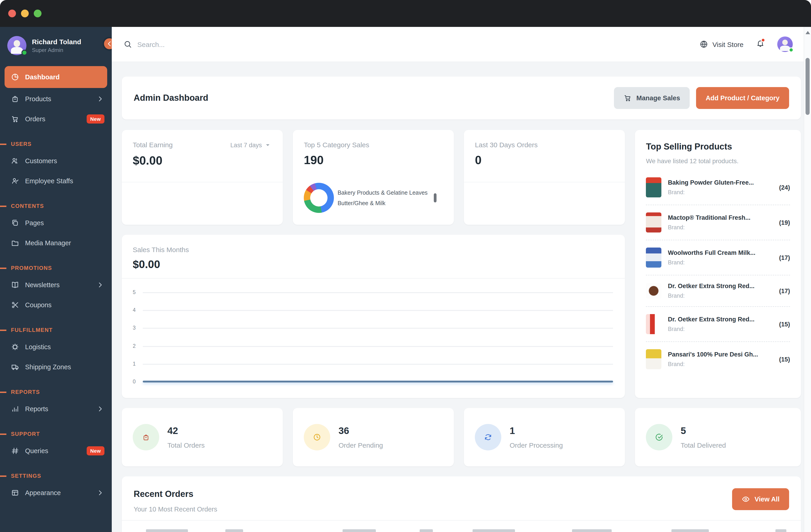  Describe the element at coordinates (56, 99) in the screenshot. I see `sidebar-item-products: Products` at that location.